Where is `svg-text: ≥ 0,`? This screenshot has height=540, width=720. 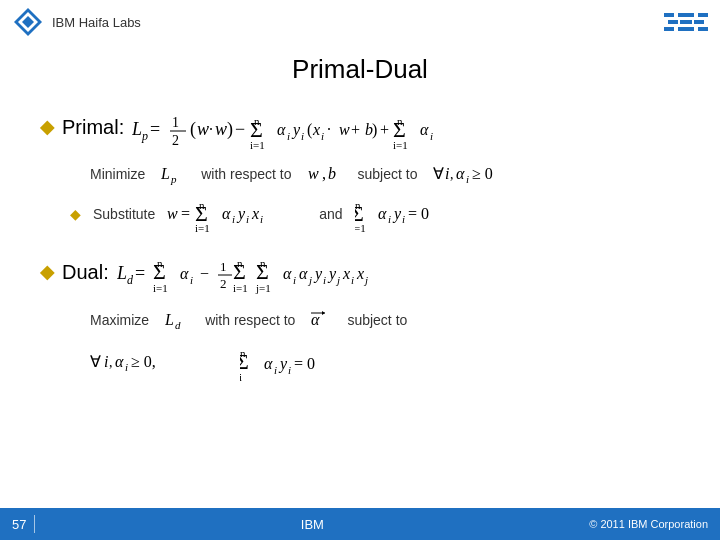
svg-text: ≥ 0, is located at coordinates (144, 362).